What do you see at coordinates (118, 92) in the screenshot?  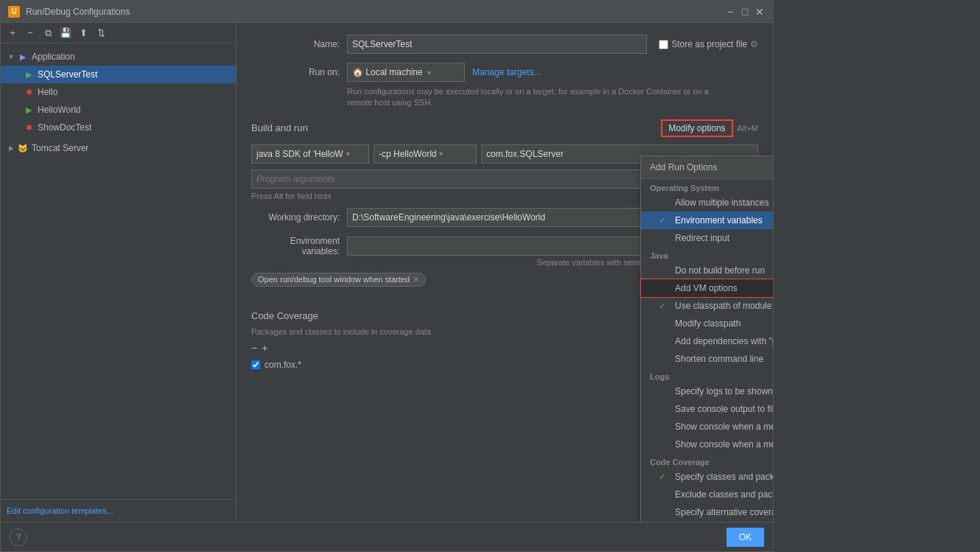 I see `sidebar-item-hello: ✱ Hello` at bounding box center [118, 92].